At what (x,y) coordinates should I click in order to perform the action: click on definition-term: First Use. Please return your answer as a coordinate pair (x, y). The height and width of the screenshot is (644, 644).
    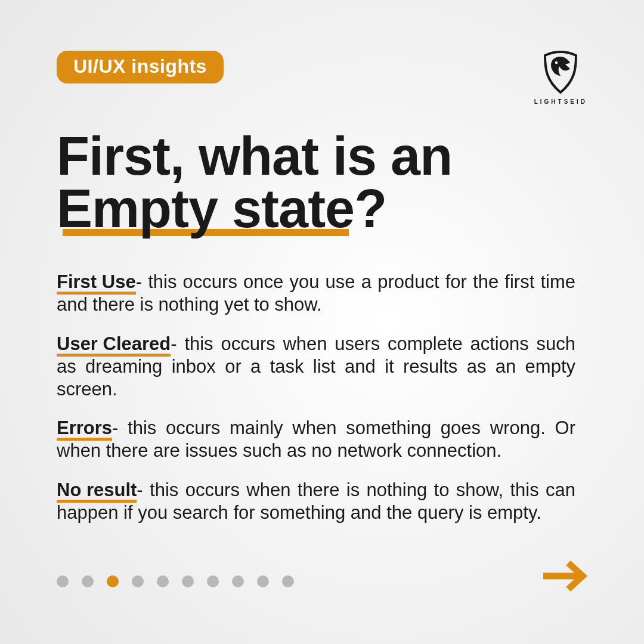
    Looking at the image, I should click on (97, 282).